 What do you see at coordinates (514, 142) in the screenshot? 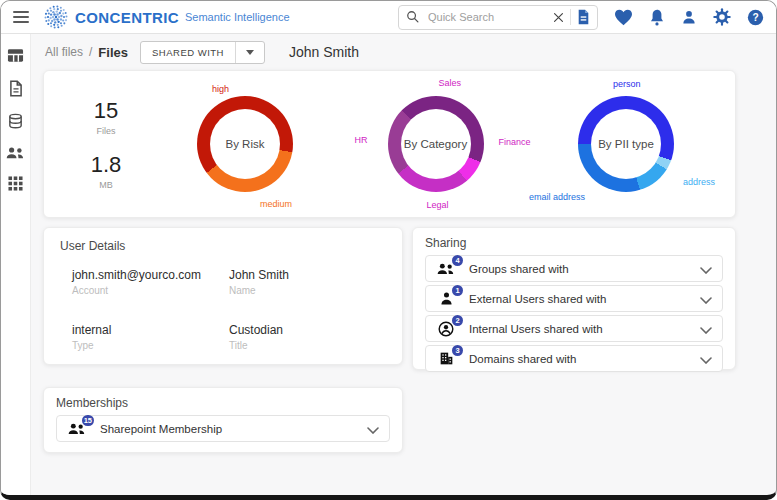
I see `category-label-finance: Finance` at bounding box center [514, 142].